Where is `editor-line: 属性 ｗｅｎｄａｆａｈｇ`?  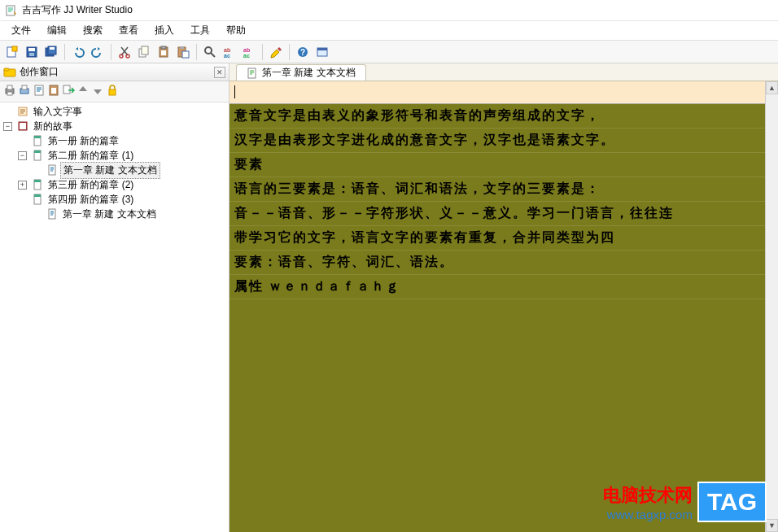
editor-line: 属性 ｗｅｎｄａｆａｈｇ is located at coordinates (504, 287).